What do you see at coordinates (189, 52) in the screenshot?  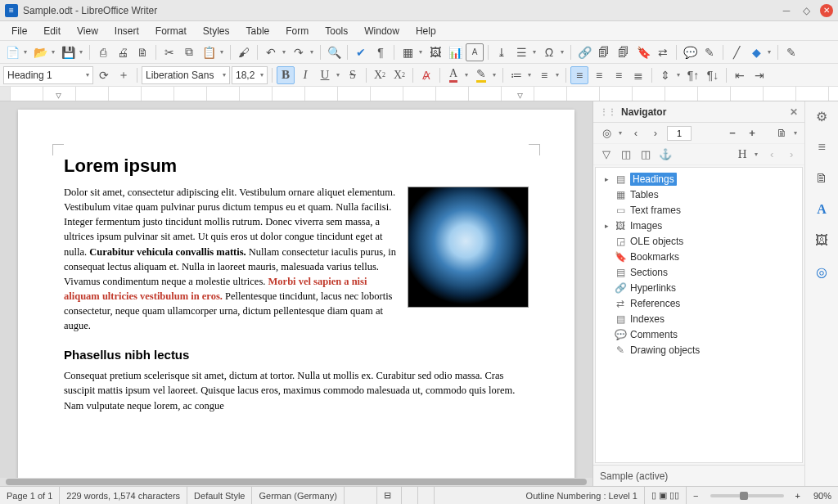 I see `copy-button: ⧉` at bounding box center [189, 52].